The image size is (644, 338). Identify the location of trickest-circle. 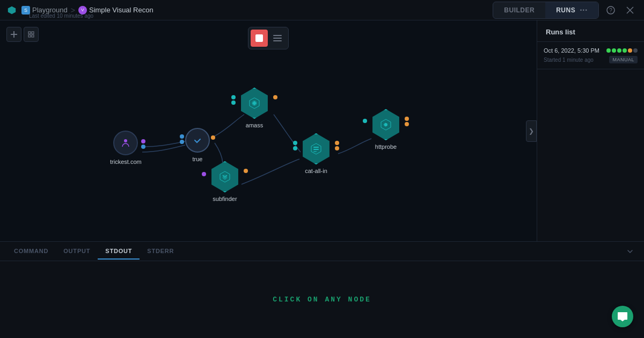
(126, 143).